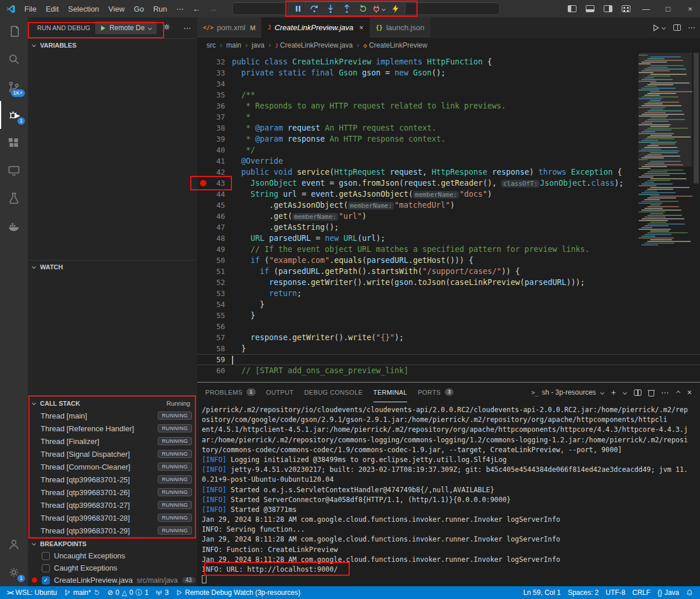  What do you see at coordinates (690, 9) in the screenshot?
I see `close-button: ×` at bounding box center [690, 9].